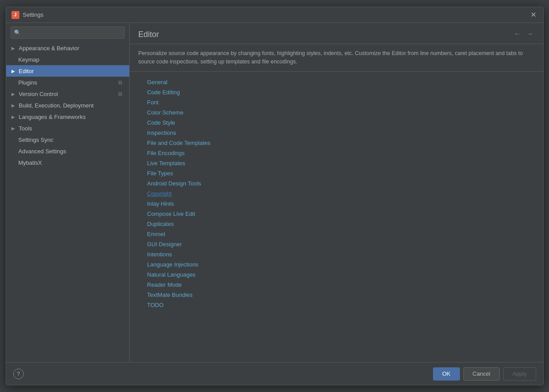 Image resolution: width=549 pixels, height=392 pixels. I want to click on dialog-title: Settings, so click(276, 15).